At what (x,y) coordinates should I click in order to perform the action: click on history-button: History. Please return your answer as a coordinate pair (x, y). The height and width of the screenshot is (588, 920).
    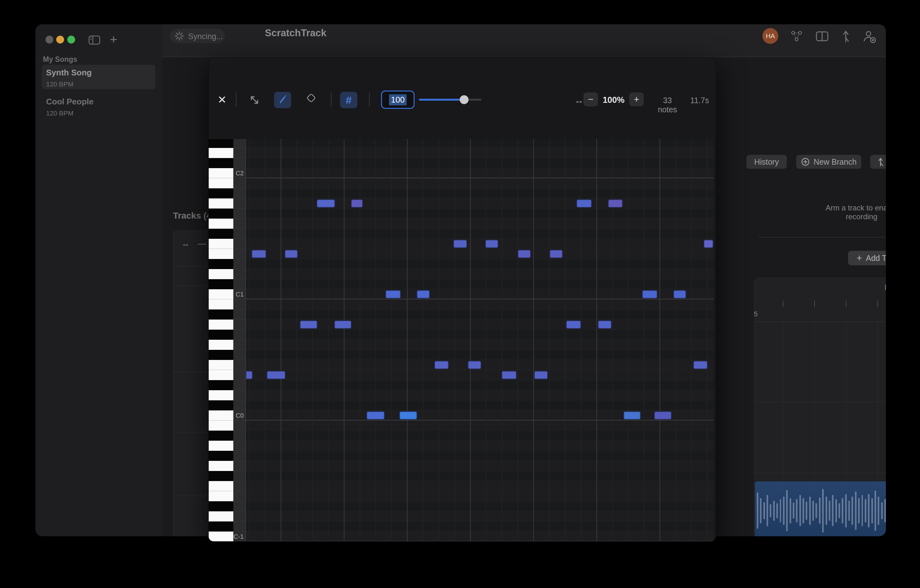
    Looking at the image, I should click on (766, 162).